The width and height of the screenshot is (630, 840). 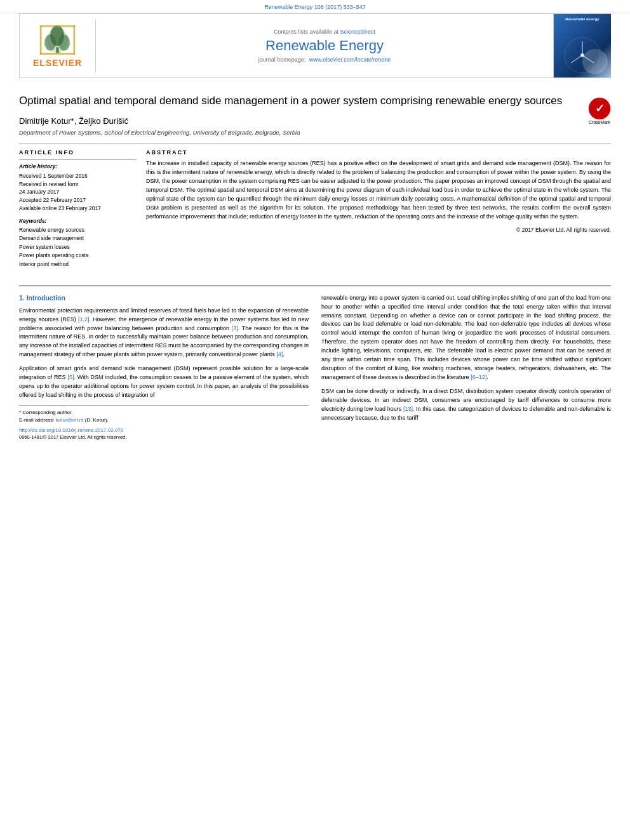 I want to click on abstract-column: Abstract The increase in installed capac…, so click(x=379, y=210).